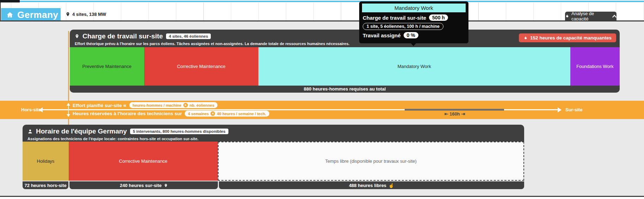  I want to click on tooltip-workload-value: 500 h, so click(438, 18).